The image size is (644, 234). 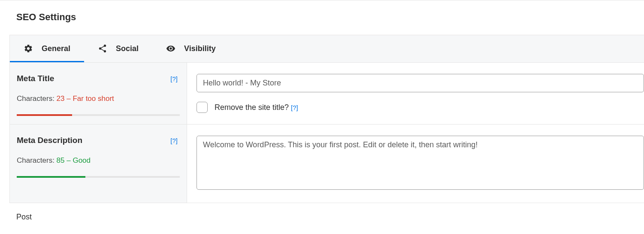 What do you see at coordinates (200, 49) in the screenshot?
I see `tab-label: Visibility` at bounding box center [200, 49].